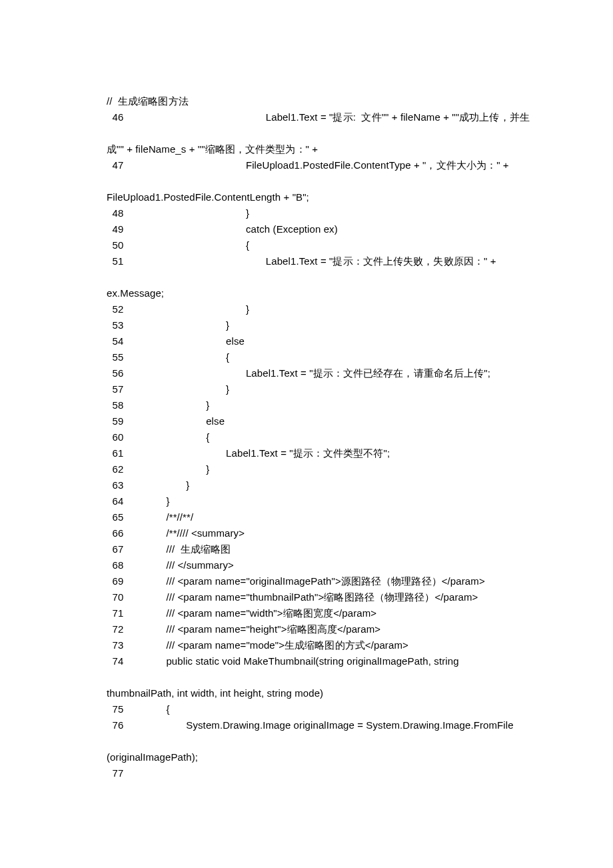 The width and height of the screenshot is (613, 868). I want to click on code-line: 70 /// <param name="thumbnailPath">缩略图路径…, so click(308, 597).